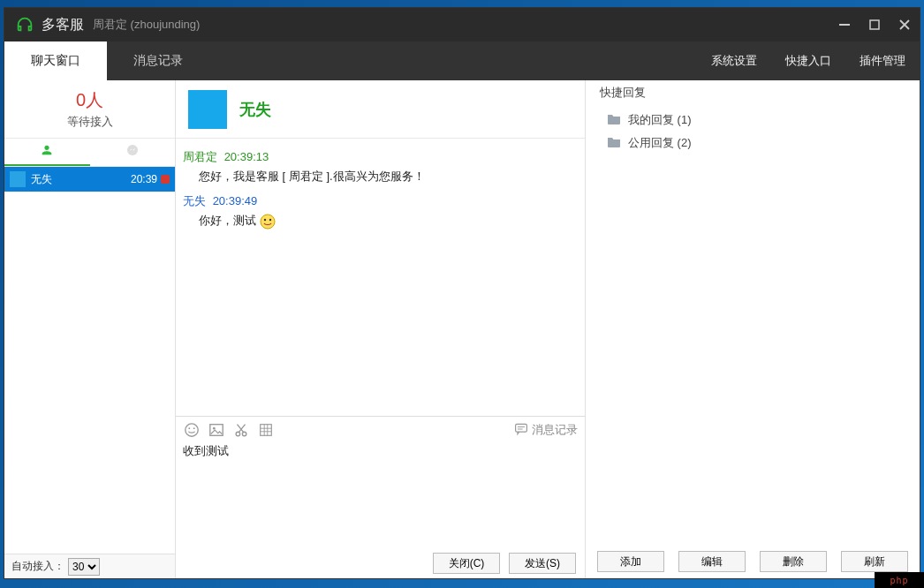 Image resolution: width=924 pixels, height=588 pixels. I want to click on menubar: 聊天窗口 消息记录 系统设置 快捷入口 插件管理, so click(462, 61).